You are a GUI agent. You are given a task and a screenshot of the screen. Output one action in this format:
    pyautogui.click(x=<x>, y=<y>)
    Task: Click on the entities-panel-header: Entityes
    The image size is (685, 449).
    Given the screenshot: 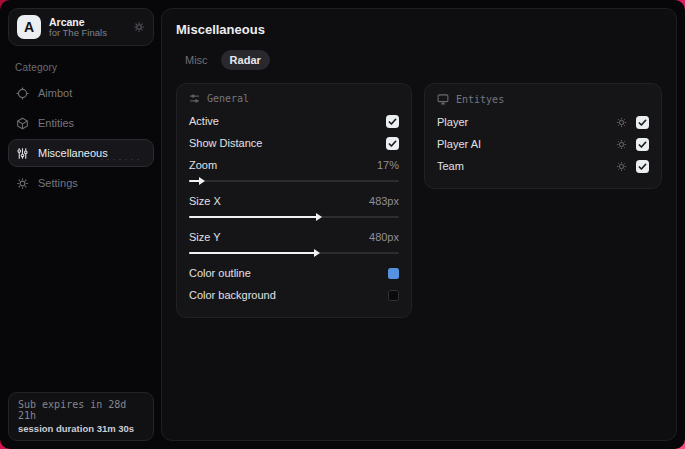 What is the action you would take?
    pyautogui.click(x=543, y=99)
    